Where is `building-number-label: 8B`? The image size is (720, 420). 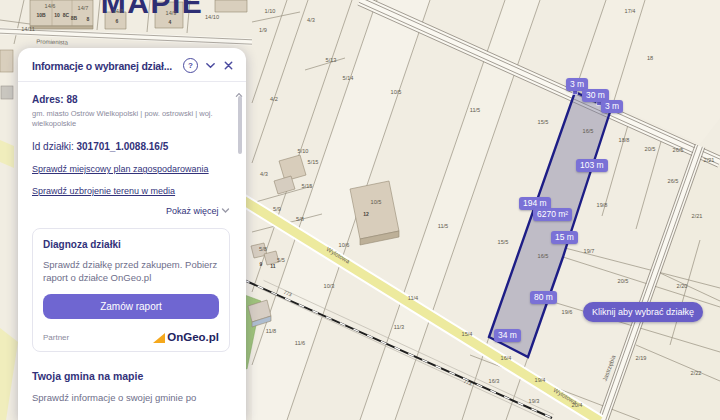
building-number-label: 8B is located at coordinates (74, 18).